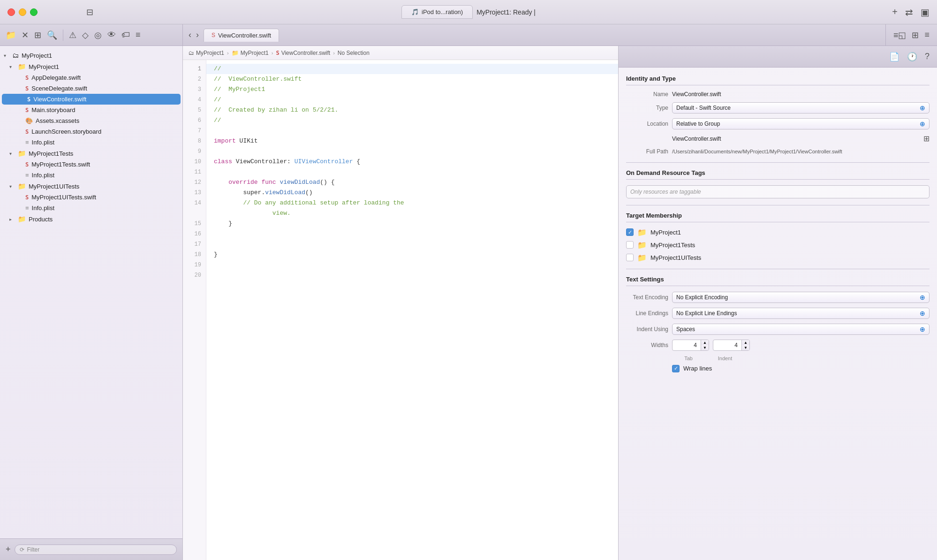 This screenshot has width=937, height=560. I want to click on indent-label: Indent, so click(725, 358).